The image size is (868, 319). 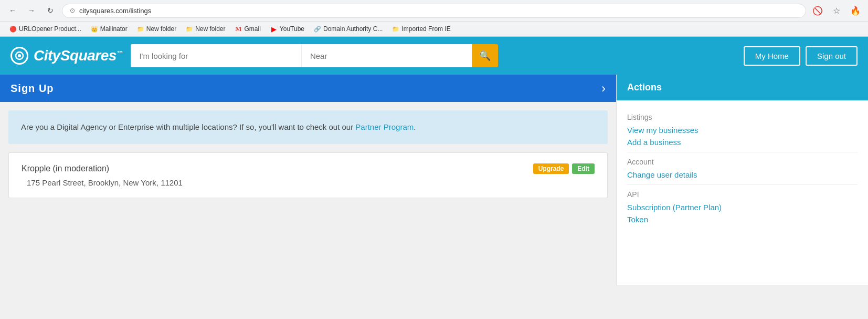 What do you see at coordinates (156, 29) in the screenshot?
I see `bookmark-new-folder-1: 📁 New folder` at bounding box center [156, 29].